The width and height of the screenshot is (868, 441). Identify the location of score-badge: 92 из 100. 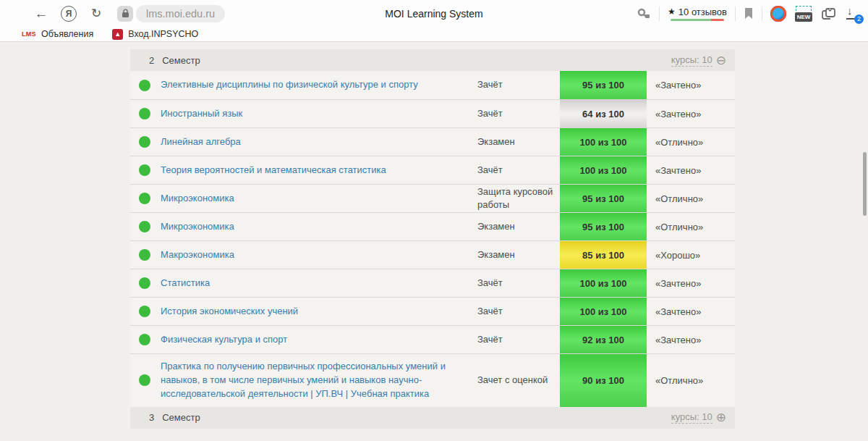
(603, 340).